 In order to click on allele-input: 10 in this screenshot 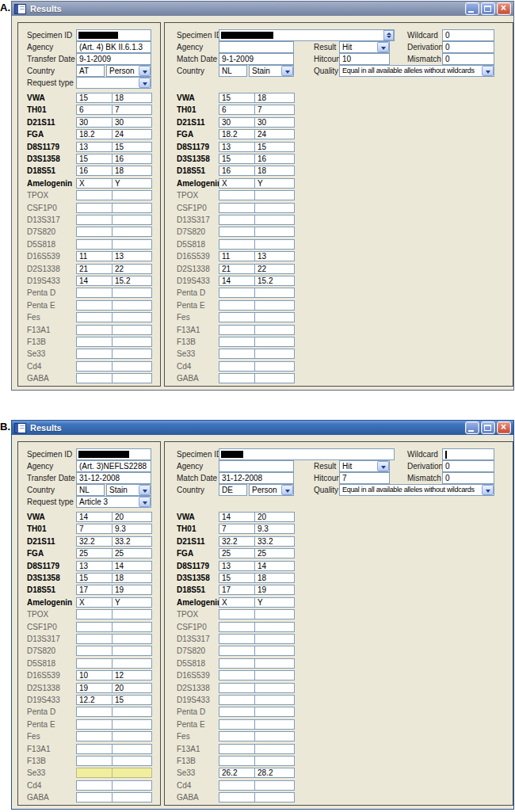, I will do `click(94, 675)`.